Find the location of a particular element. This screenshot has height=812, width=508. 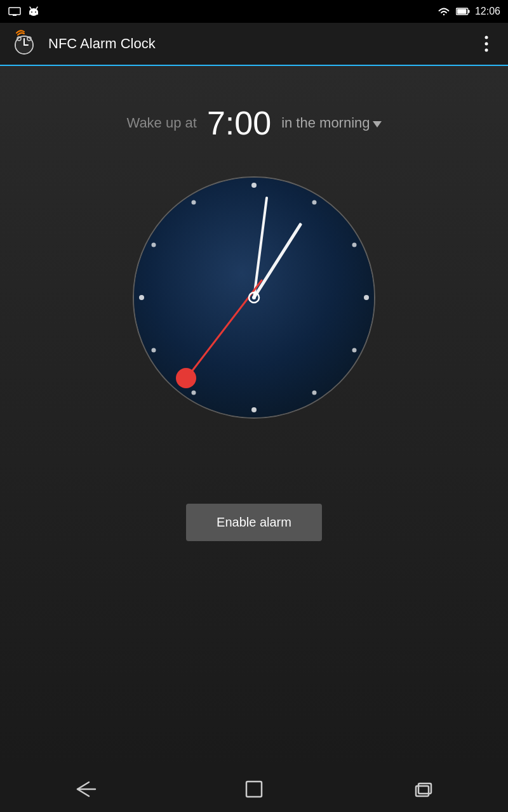

screen-icon is located at coordinates (15, 11).